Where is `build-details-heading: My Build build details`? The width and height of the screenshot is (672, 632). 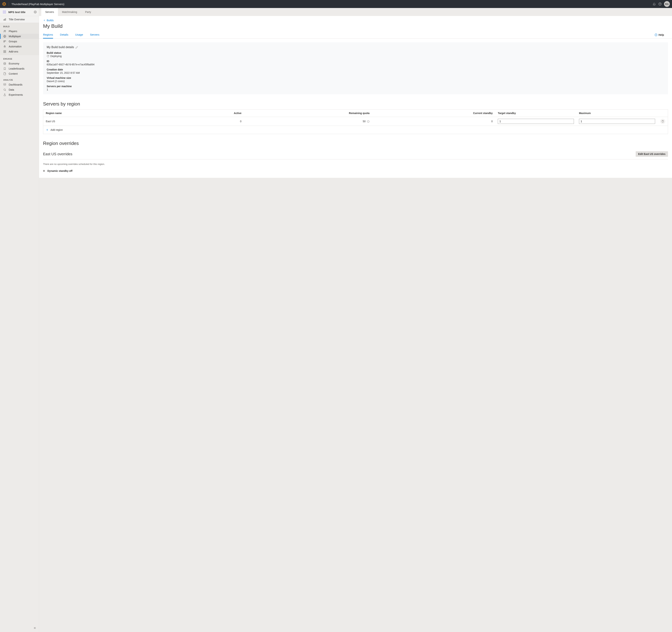
build-details-heading: My Build build details is located at coordinates (60, 47).